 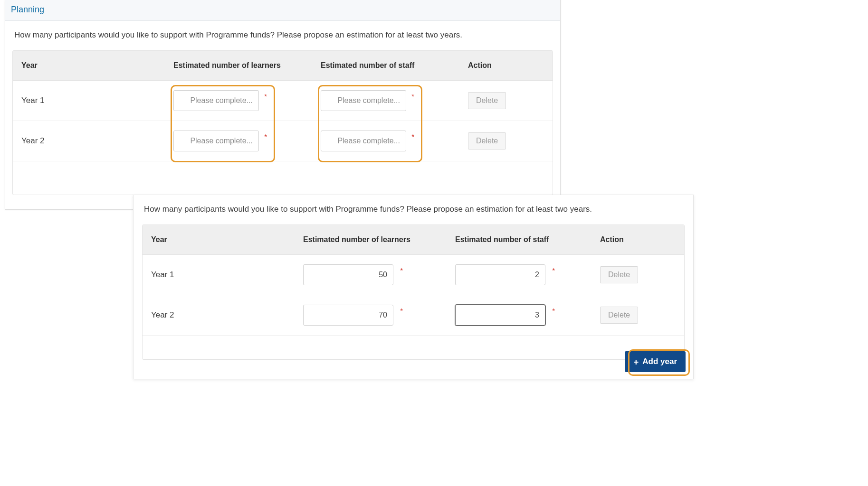 I want to click on panel-header: Planning, so click(x=283, y=10).